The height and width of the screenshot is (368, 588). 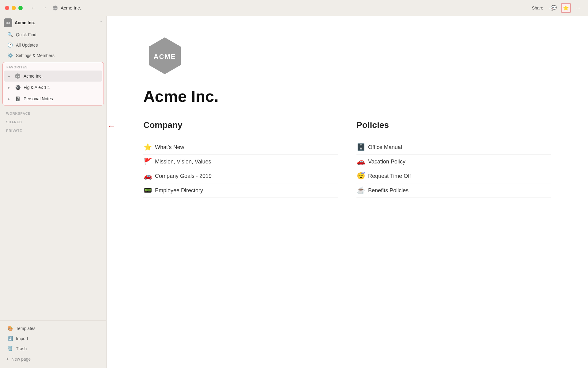 What do you see at coordinates (21, 359) in the screenshot?
I see `new-page-label: New page` at bounding box center [21, 359].